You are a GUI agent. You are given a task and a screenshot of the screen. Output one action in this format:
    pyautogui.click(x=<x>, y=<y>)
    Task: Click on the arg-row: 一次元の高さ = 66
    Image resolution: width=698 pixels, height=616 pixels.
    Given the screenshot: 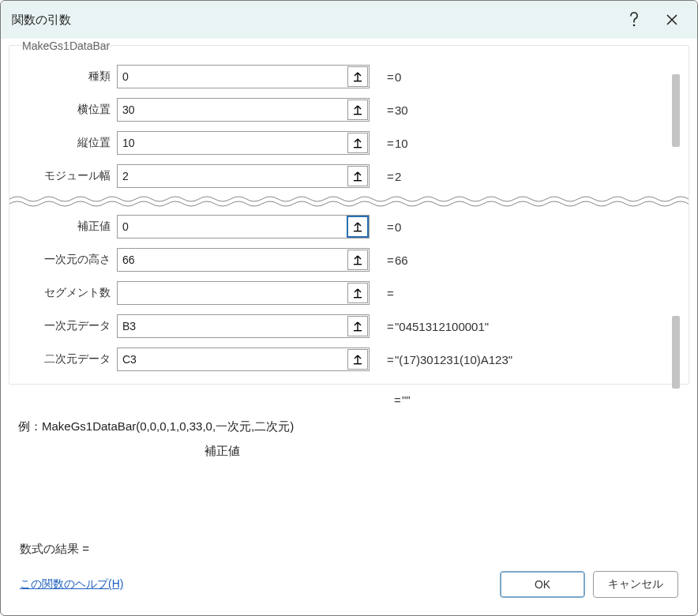 What is the action you would take?
    pyautogui.click(x=349, y=260)
    